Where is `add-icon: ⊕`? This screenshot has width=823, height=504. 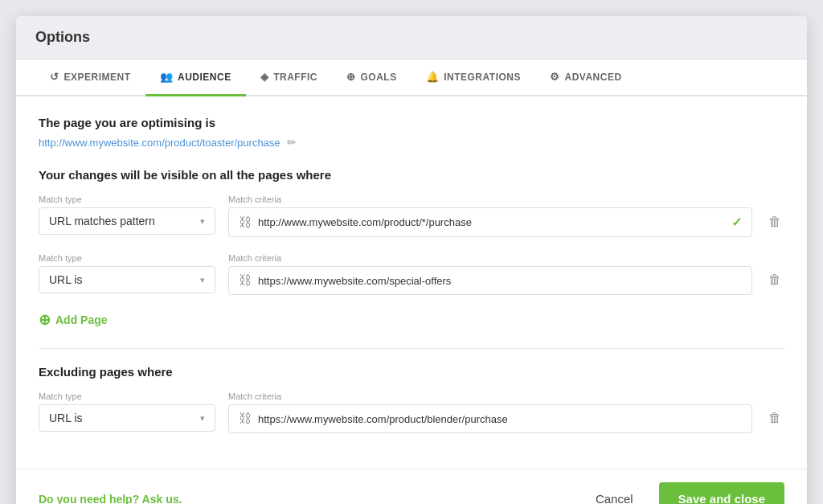 add-icon: ⊕ is located at coordinates (45, 320).